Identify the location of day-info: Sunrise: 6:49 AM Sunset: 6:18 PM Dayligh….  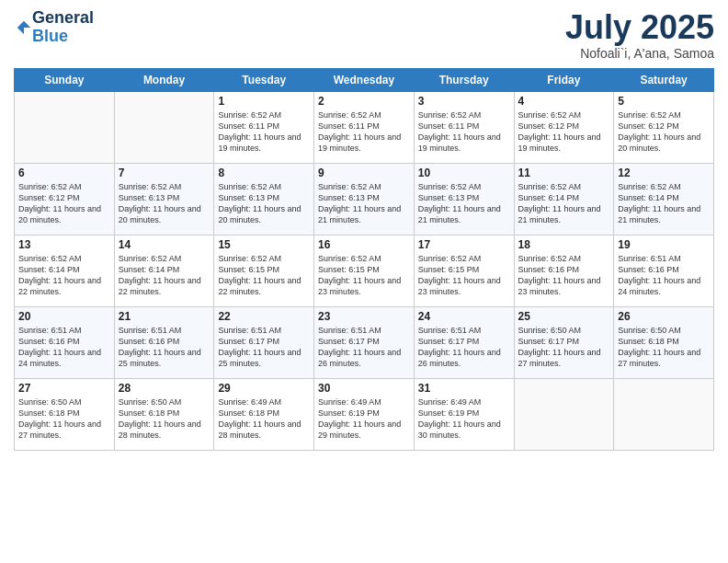
(264, 419).